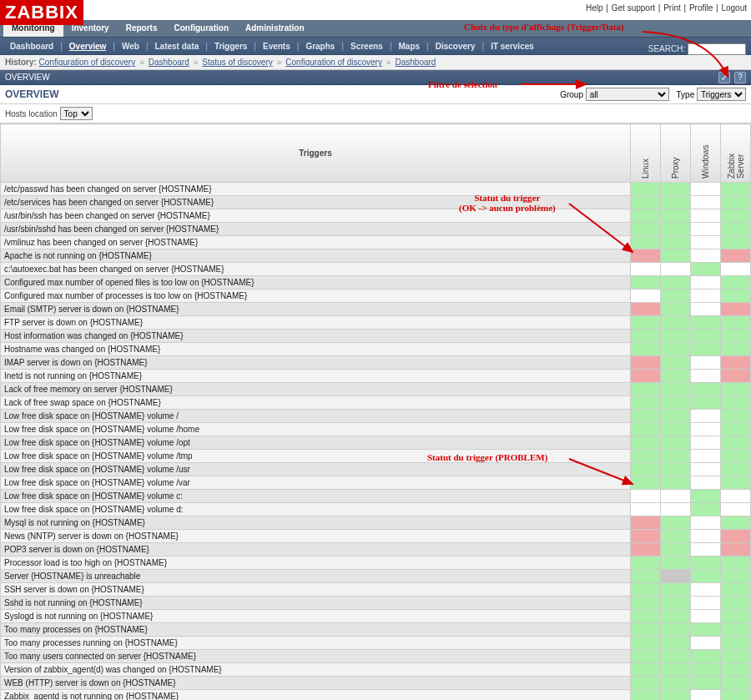  Describe the element at coordinates (177, 47) in the screenshot. I see `submenu-latest-data: Latest data` at that location.